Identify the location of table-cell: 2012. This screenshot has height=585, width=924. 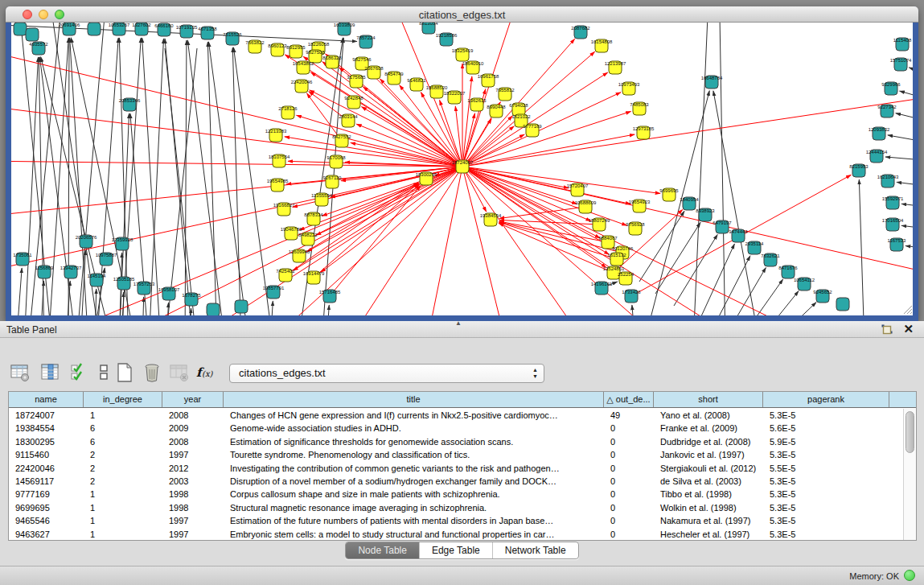
(193, 468).